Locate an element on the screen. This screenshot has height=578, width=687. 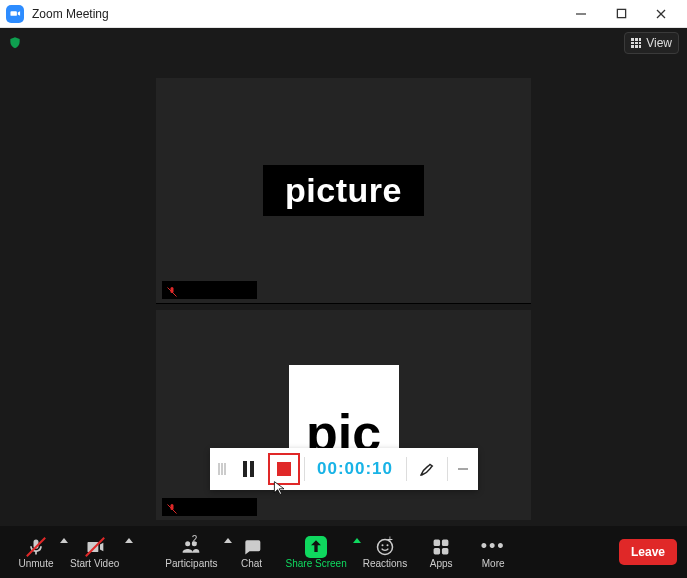
control-label: Reactions is located at coordinates (385, 564).